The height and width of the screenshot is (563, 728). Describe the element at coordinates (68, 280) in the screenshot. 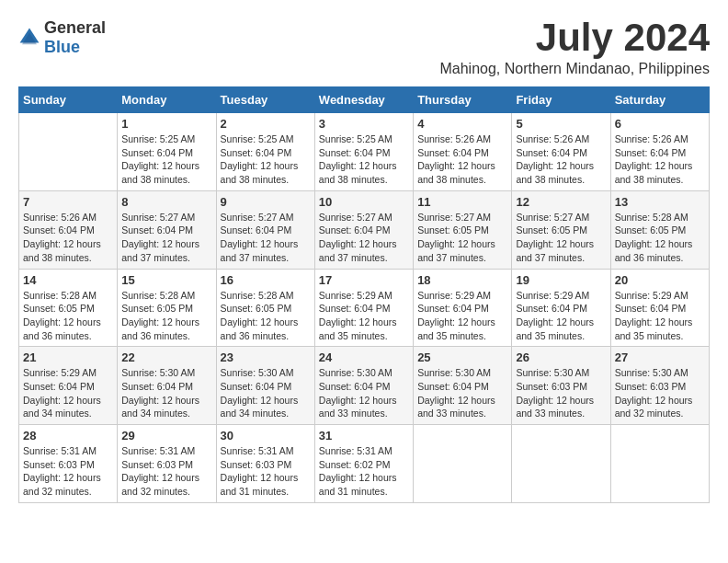

I see `day-number: 14` at that location.